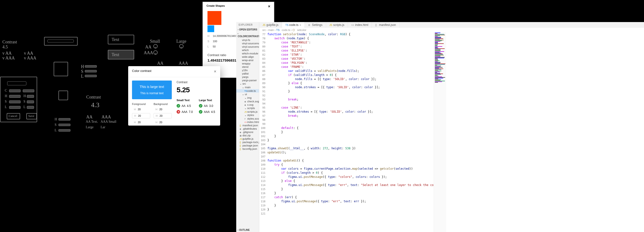  What do you see at coordinates (141, 116) in the screenshot?
I see `fg-s: H20` at bounding box center [141, 116].